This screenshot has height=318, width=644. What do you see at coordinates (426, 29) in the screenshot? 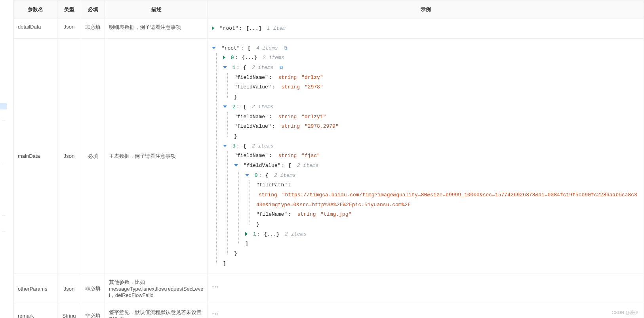
I see `cell-example: "root": [...] 1 item` at bounding box center [426, 29].